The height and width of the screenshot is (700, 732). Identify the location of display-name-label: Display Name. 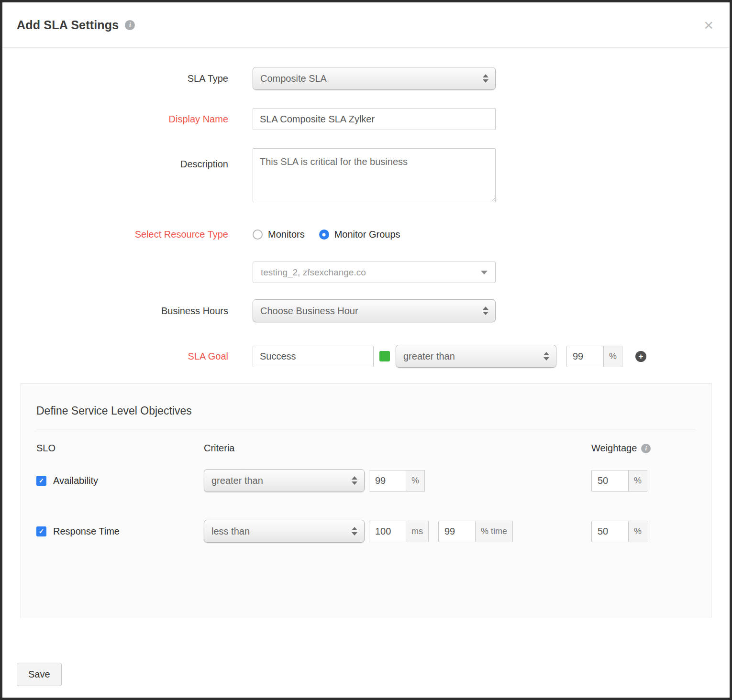
(115, 120).